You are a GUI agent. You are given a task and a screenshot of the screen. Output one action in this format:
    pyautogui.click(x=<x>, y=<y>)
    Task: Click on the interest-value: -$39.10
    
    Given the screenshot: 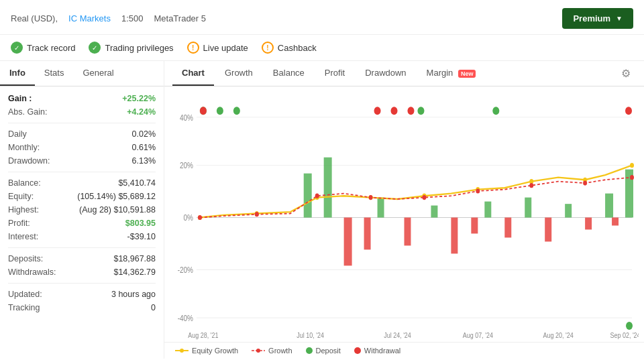 What is the action you would take?
    pyautogui.click(x=142, y=237)
    